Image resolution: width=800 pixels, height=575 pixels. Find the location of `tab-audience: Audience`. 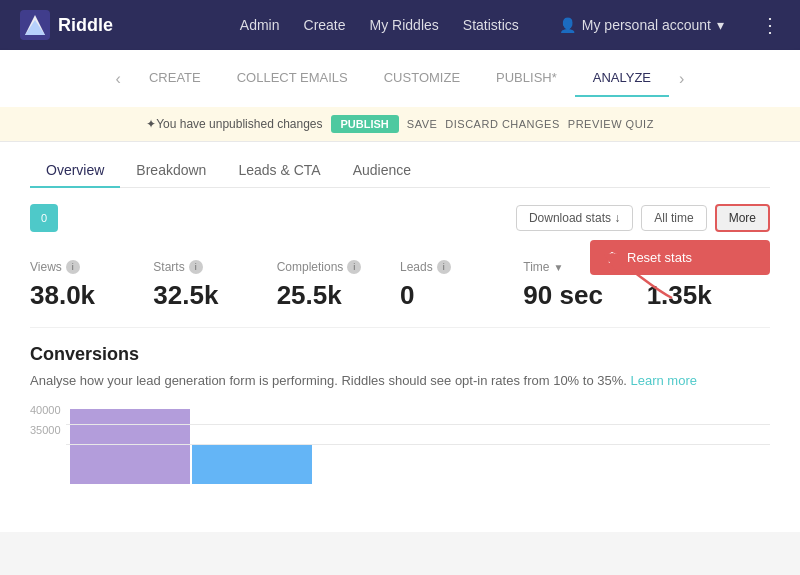

tab-audience: Audience is located at coordinates (382, 171).